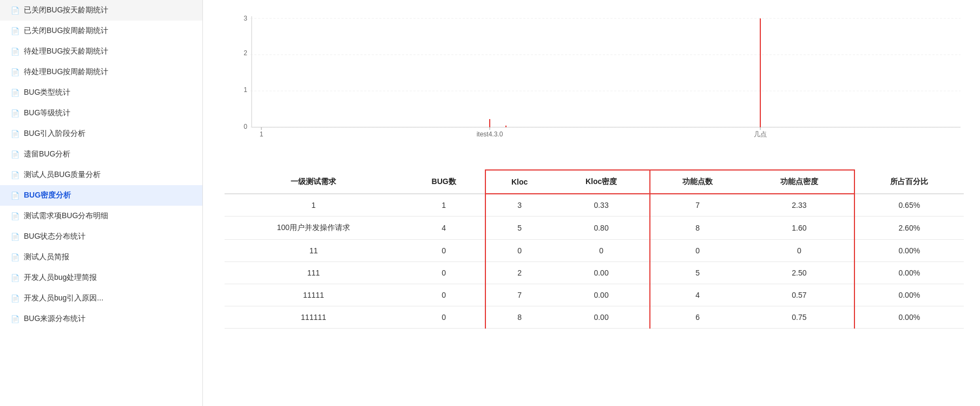 The image size is (980, 406). What do you see at coordinates (799, 296) in the screenshot?
I see `cell-func_density: 0.57` at bounding box center [799, 296].